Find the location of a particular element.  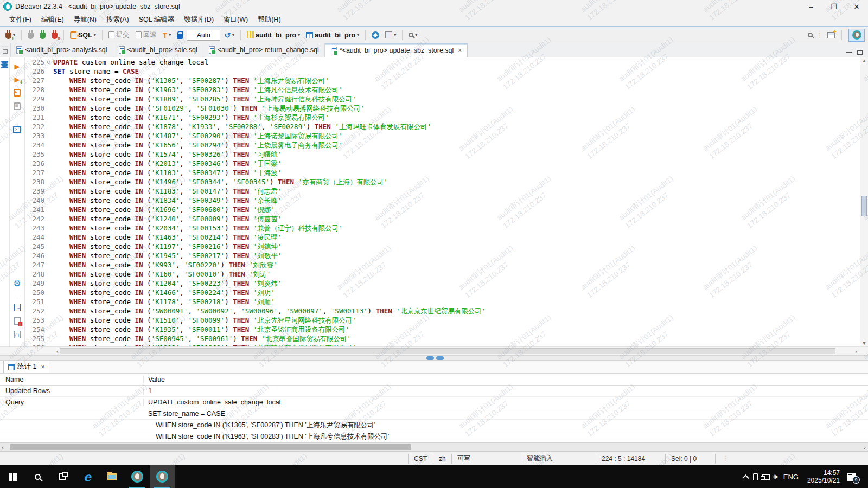

start-button is located at coordinates (12, 477).